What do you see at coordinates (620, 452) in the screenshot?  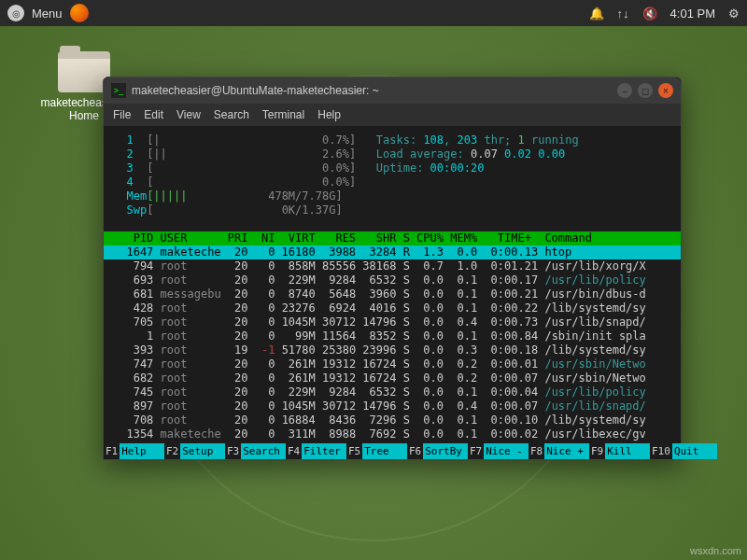 I see `fkey-f9: F9Kill` at bounding box center [620, 452].